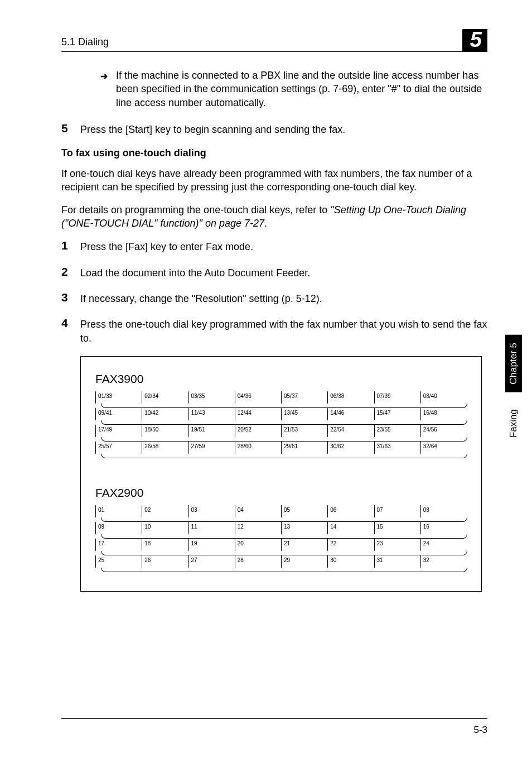 The width and height of the screenshot is (532, 758). Describe the element at coordinates (212, 414) in the screenshot. I see `one-touch-key: 11/43` at that location.